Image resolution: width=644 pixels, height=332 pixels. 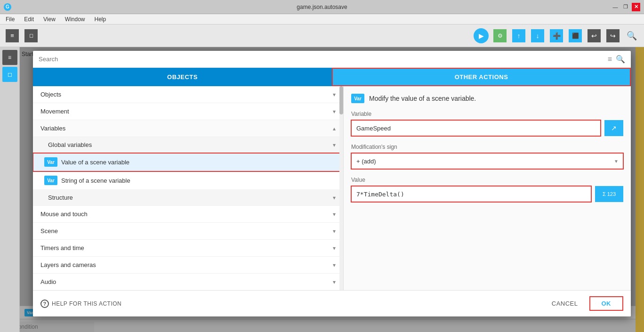 What do you see at coordinates (636, 7) in the screenshot?
I see `close-button: ✕` at bounding box center [636, 7].